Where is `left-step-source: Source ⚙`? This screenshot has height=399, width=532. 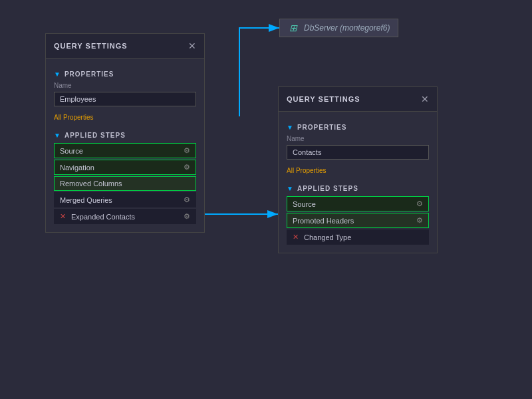 left-step-source: Source ⚙ is located at coordinates (125, 150).